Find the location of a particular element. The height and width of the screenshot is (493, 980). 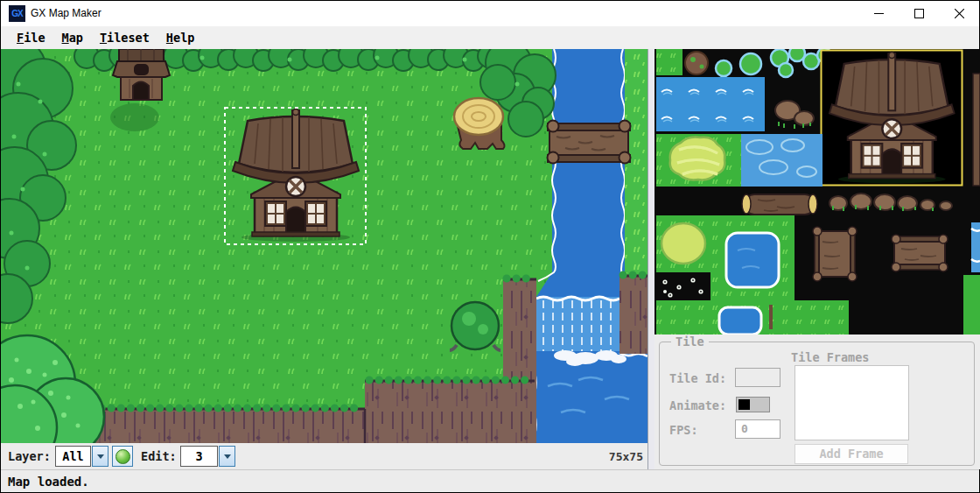

layer-combobox-value: All is located at coordinates (74, 456).